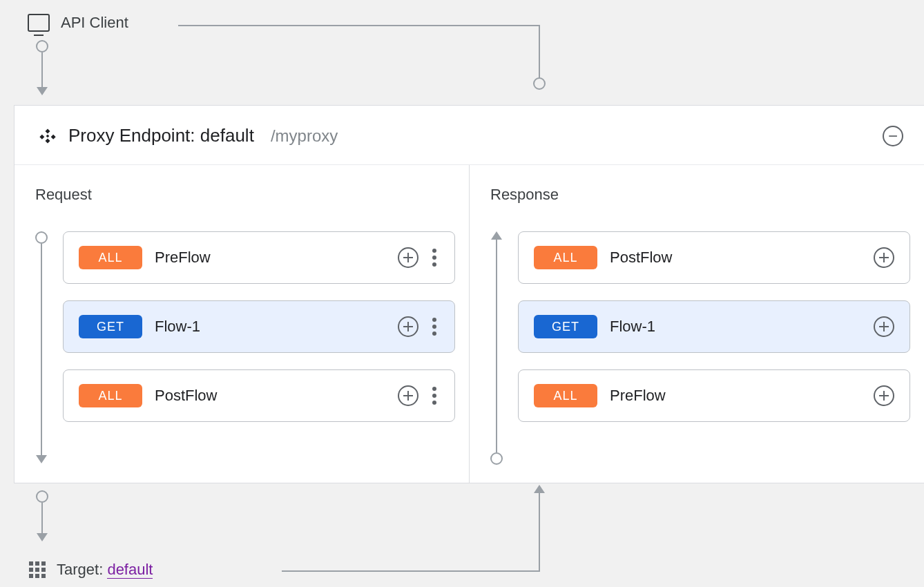 The height and width of the screenshot is (587, 924). Describe the element at coordinates (893, 136) in the screenshot. I see `collapse-button: −` at that location.